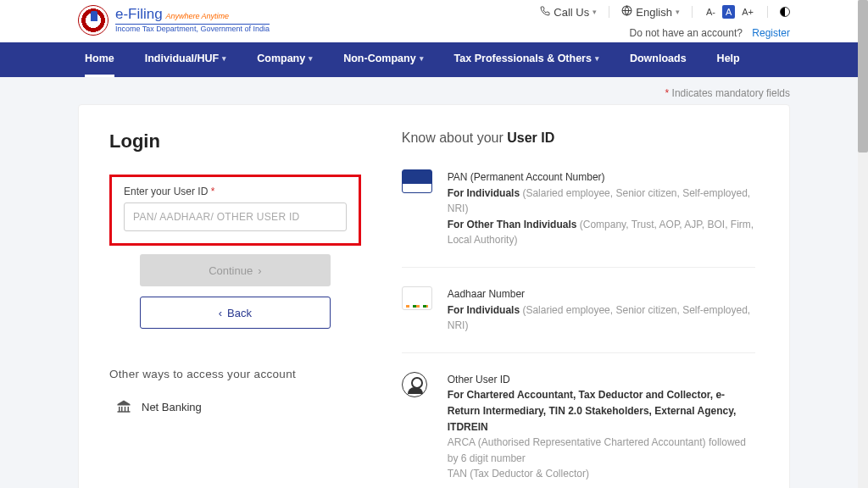  Describe the element at coordinates (236, 141) in the screenshot. I see `login-heading: Login` at that location.